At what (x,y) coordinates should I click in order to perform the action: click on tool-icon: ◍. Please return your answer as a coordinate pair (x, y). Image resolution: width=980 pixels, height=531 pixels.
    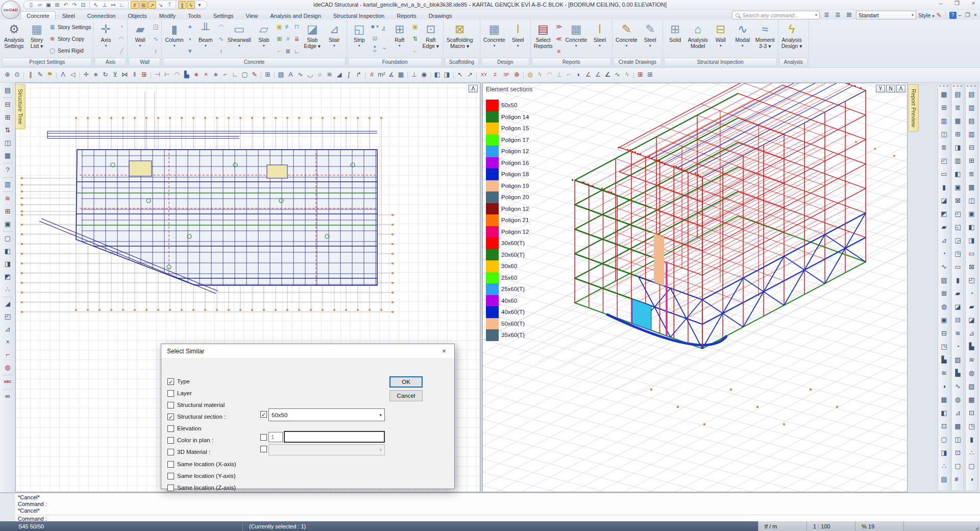
    Looking at the image, I should click on (944, 307).